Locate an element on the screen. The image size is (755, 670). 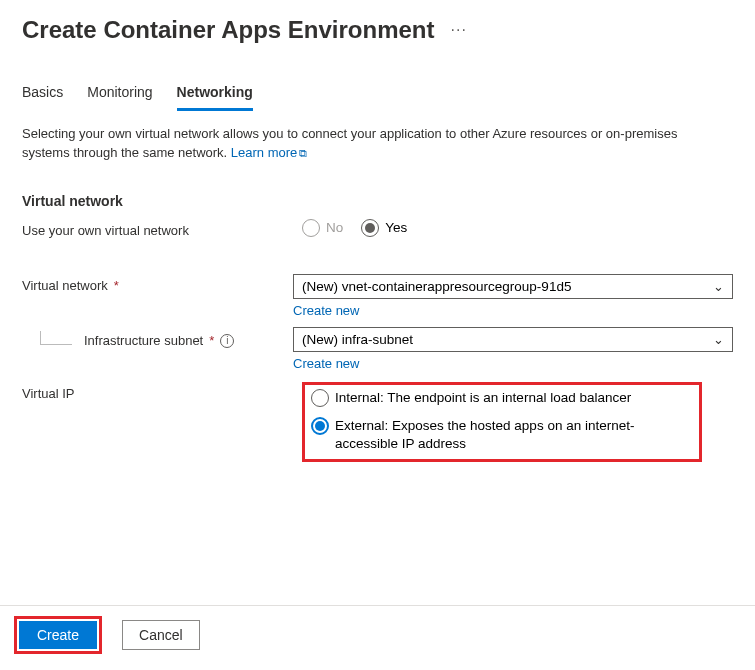
create-button: Create is located at coordinates (58, 635).